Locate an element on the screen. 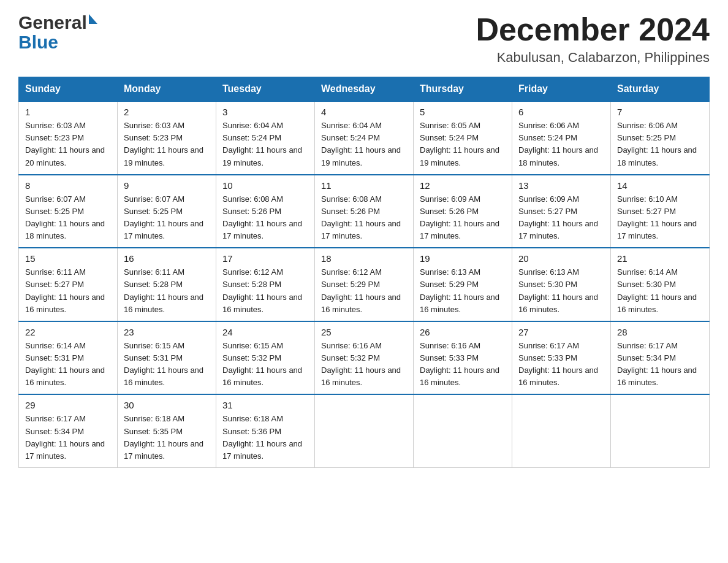  day-info: Sunrise: 6:18 AMSunset: 5:35 PMDaylight:… is located at coordinates (167, 438).